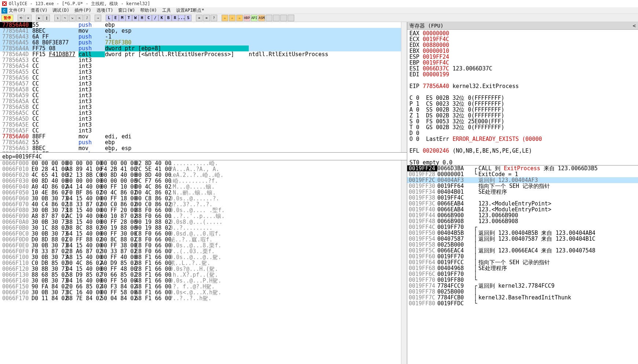 This screenshot has height=364, width=638. What do you see at coordinates (182, 18) in the screenshot?
I see `toolbar-window-...: ...` at bounding box center [182, 18].